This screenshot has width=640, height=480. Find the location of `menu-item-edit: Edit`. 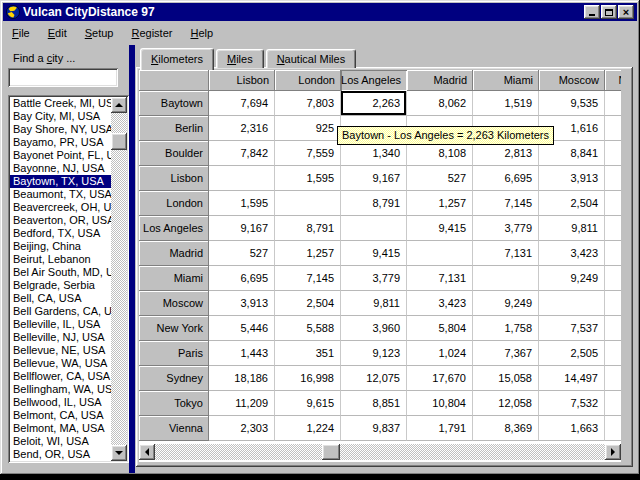

menu-item-edit: Edit is located at coordinates (58, 33).